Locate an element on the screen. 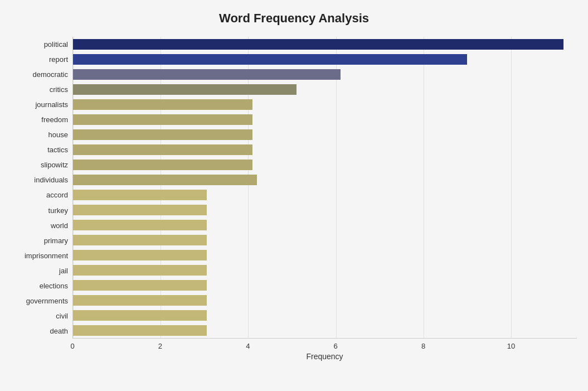  y-label: death is located at coordinates (59, 331).